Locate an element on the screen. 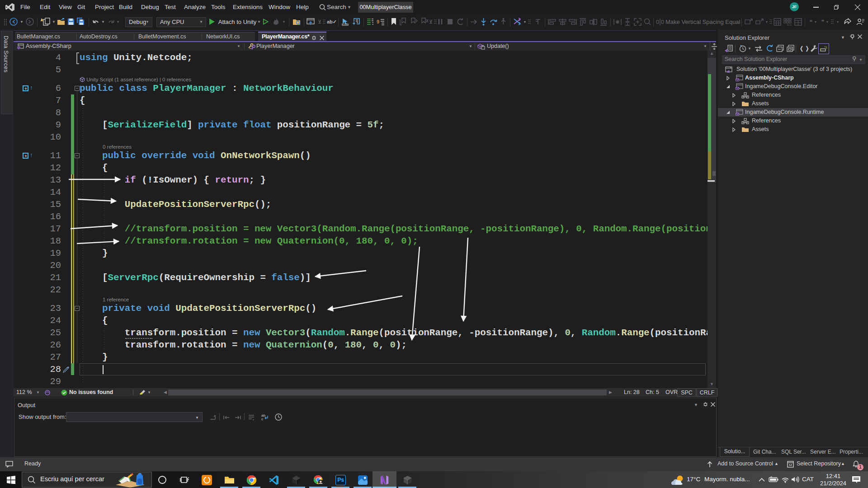 The image size is (868, 488). svg-text: SQL is located at coordinates (789, 25).